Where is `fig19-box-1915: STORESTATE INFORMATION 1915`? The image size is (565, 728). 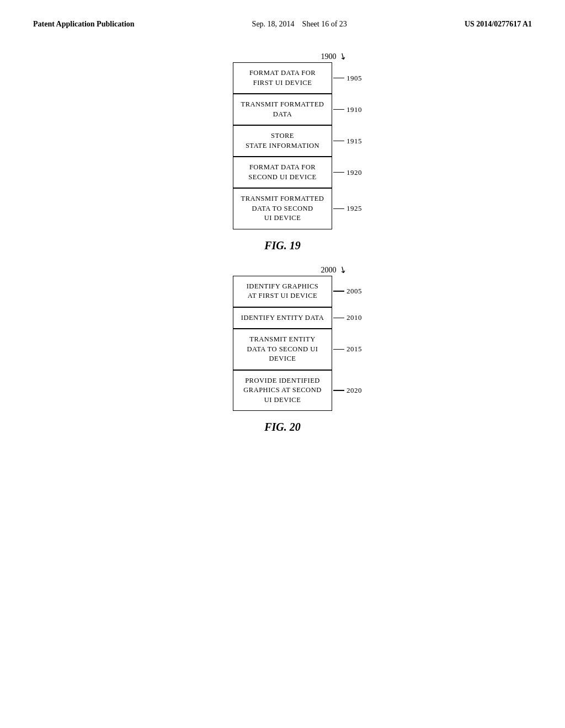 fig19-box-1915: STORESTATE INFORMATION 1915 is located at coordinates (282, 141).